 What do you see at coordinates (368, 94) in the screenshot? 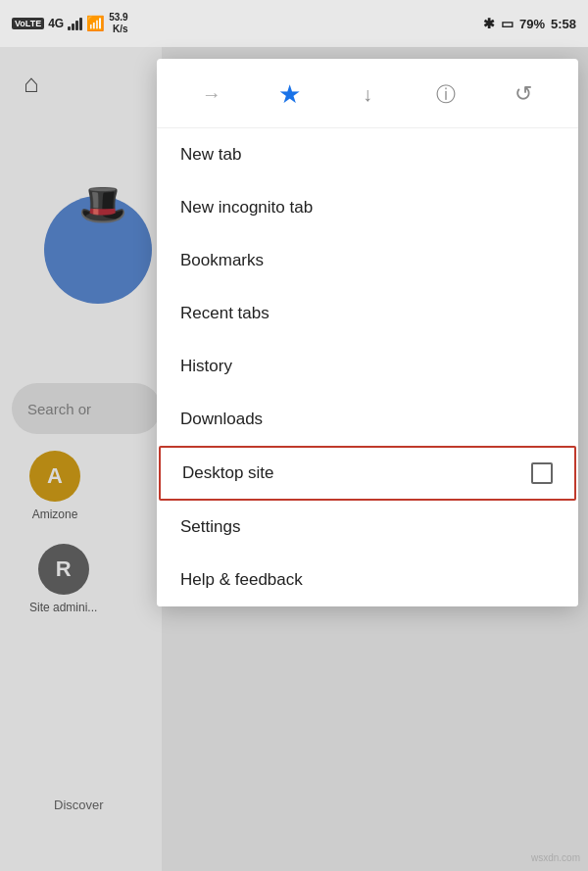
I see `download-icon: ↓` at bounding box center [368, 94].